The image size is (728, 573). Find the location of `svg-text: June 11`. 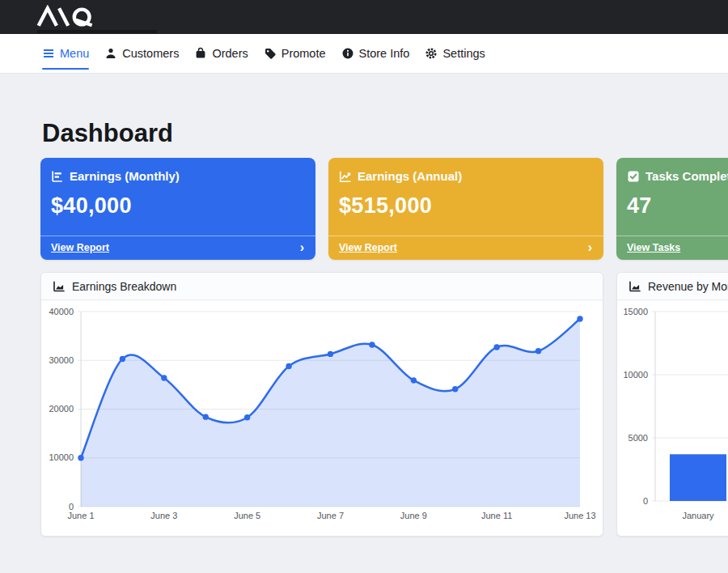

svg-text: June 11 is located at coordinates (497, 516).